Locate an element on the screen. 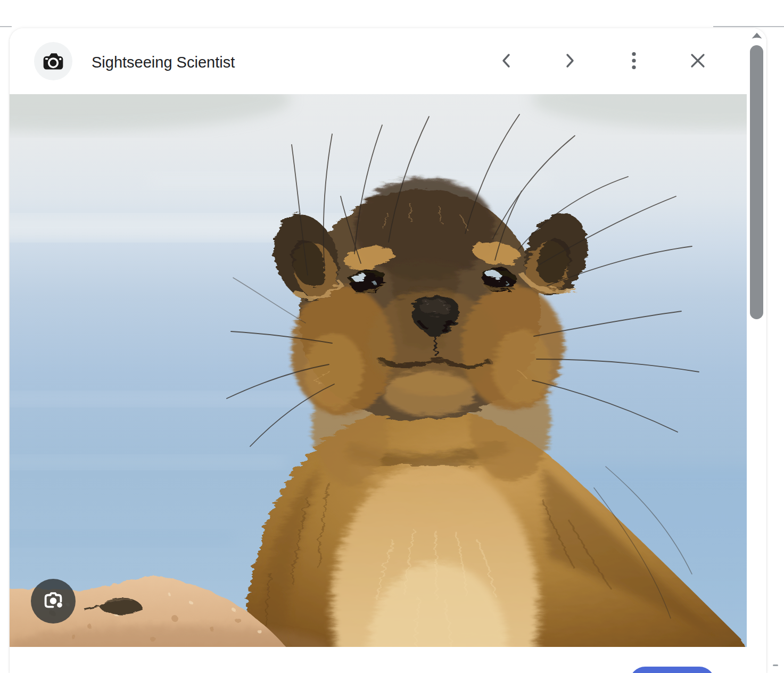 This screenshot has height=673, width=784. close-icon is located at coordinates (698, 61).